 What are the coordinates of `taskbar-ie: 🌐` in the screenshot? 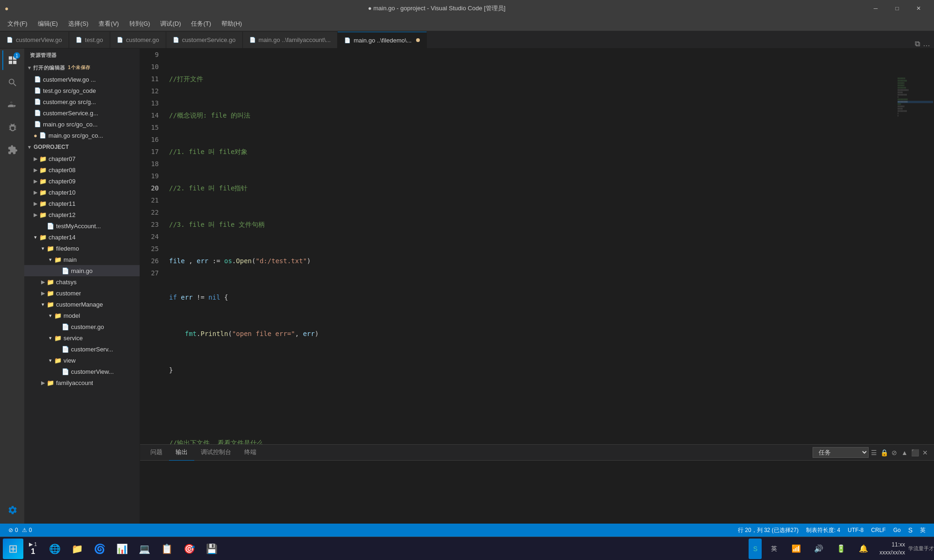 It's located at (55, 549).